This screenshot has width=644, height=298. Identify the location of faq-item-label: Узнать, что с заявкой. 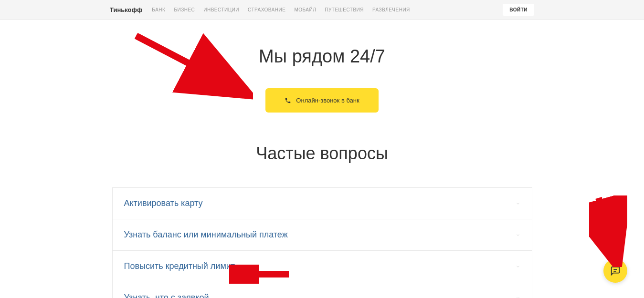
(167, 296).